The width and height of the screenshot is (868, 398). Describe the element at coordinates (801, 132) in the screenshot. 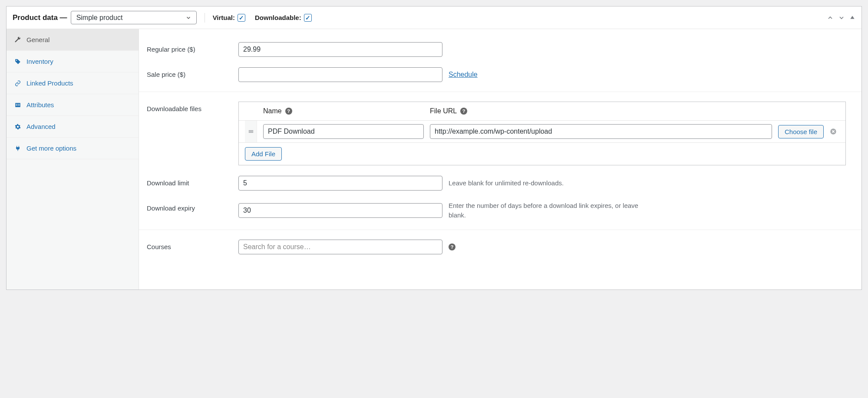

I see `choose-file-button: Choose file` at that location.